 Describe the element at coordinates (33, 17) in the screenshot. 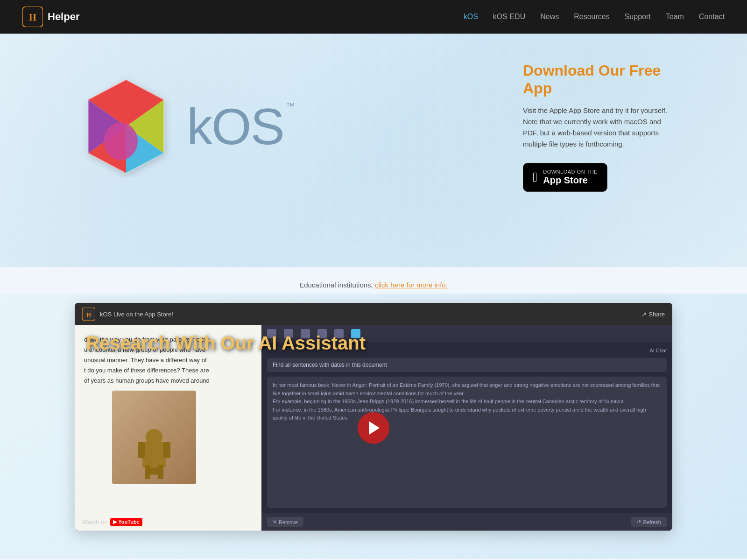

I see `helper-systems-logo-icon: H` at that location.